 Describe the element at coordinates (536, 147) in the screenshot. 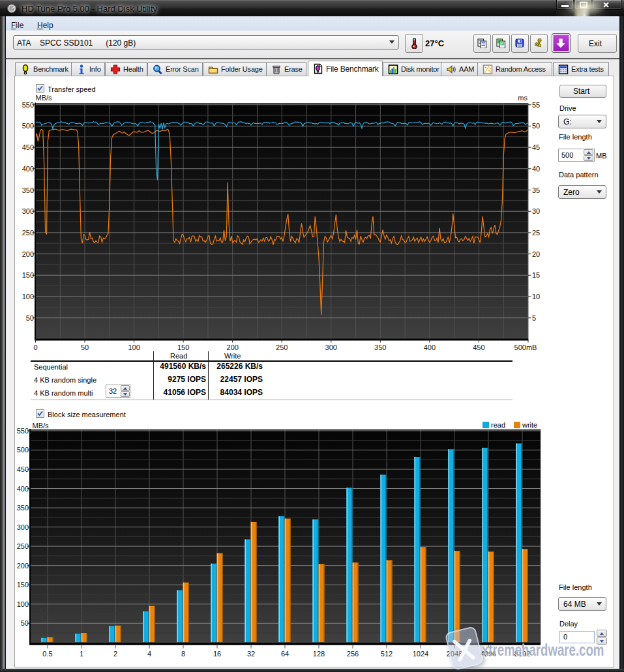

I see `svg-text: 45` at that location.